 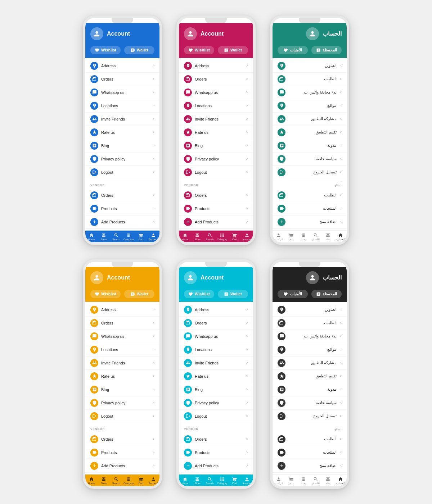 What do you see at coordinates (316, 481) in the screenshot?
I see `nav-item-search: الأقسام` at bounding box center [316, 481].